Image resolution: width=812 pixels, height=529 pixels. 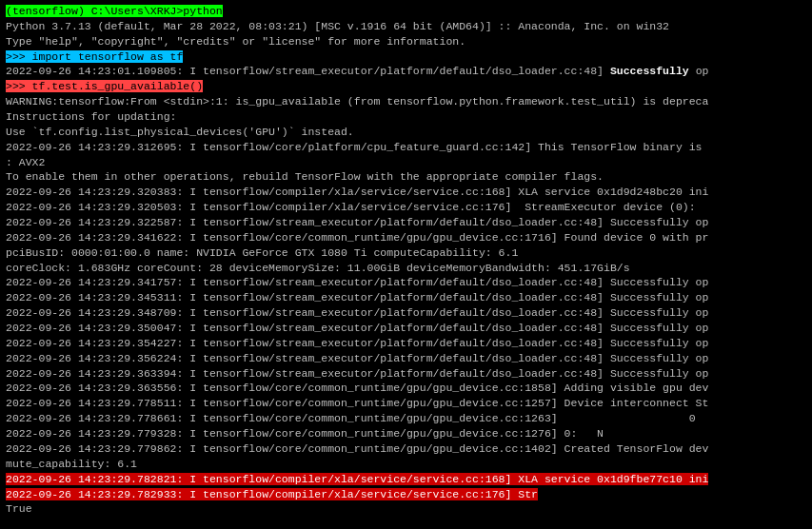 I want to click on line-30: 2022-09-26 14:23:29.779862: I tensorflow…, so click(x=406, y=449).